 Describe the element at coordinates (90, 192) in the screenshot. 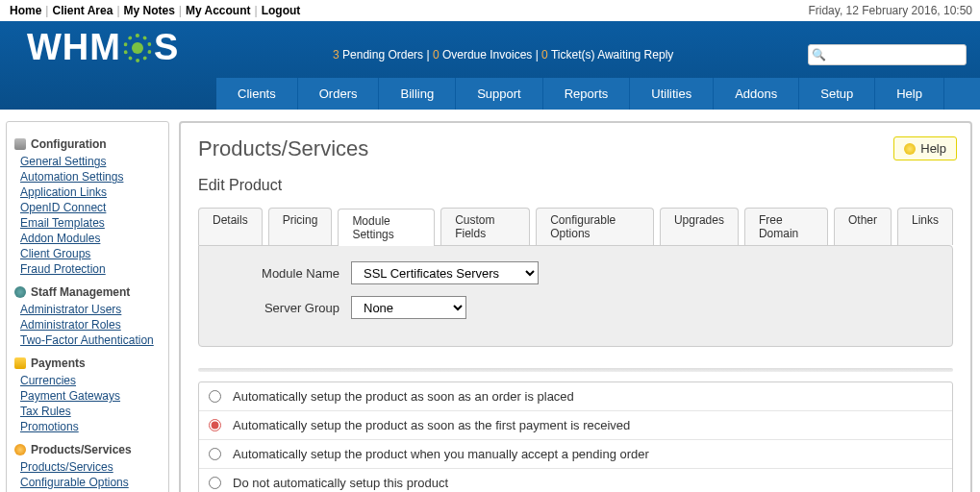

I see `sidebar-link: Application Links` at that location.